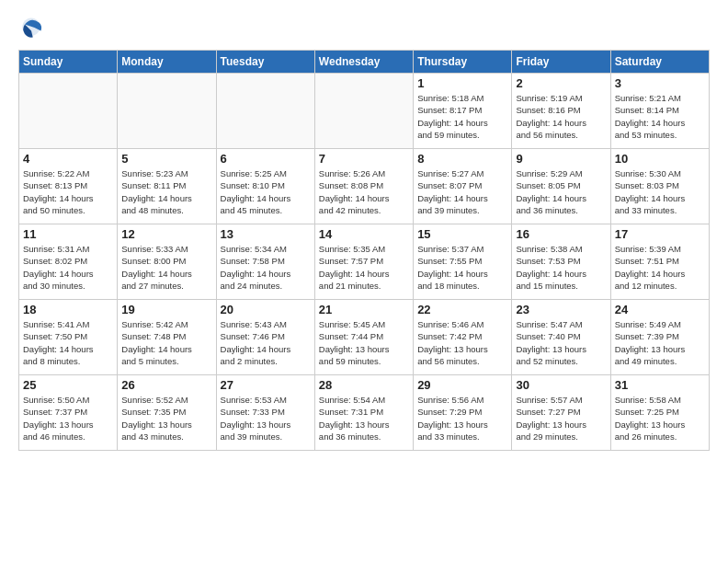  What do you see at coordinates (561, 267) in the screenshot?
I see `day-info: Sunrise: 5:38 AM Sunset: 7:53 PM Dayligh…` at bounding box center [561, 267].